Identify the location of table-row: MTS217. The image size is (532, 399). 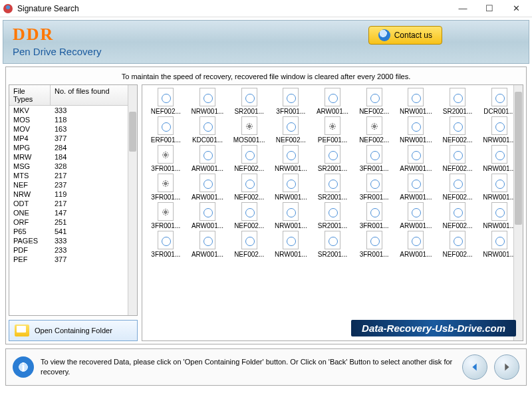
(73, 176).